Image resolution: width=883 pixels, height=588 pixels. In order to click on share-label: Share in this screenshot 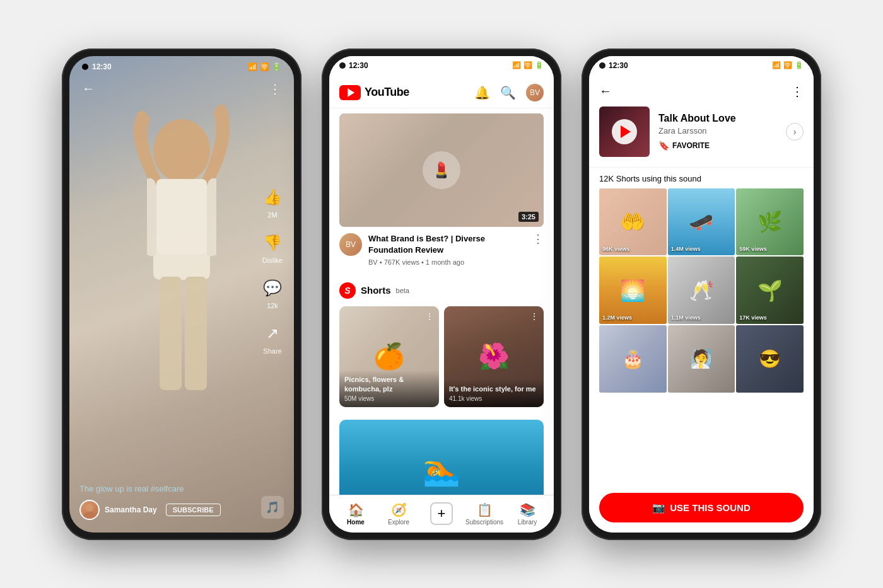, I will do `click(272, 351)`.